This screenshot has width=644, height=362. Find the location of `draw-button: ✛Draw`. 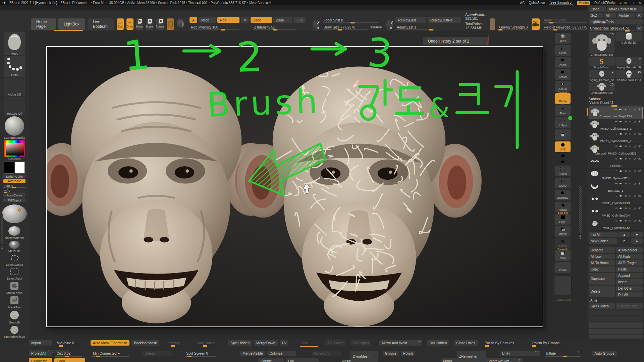

draw-button: ✛Draw is located at coordinates (130, 24).